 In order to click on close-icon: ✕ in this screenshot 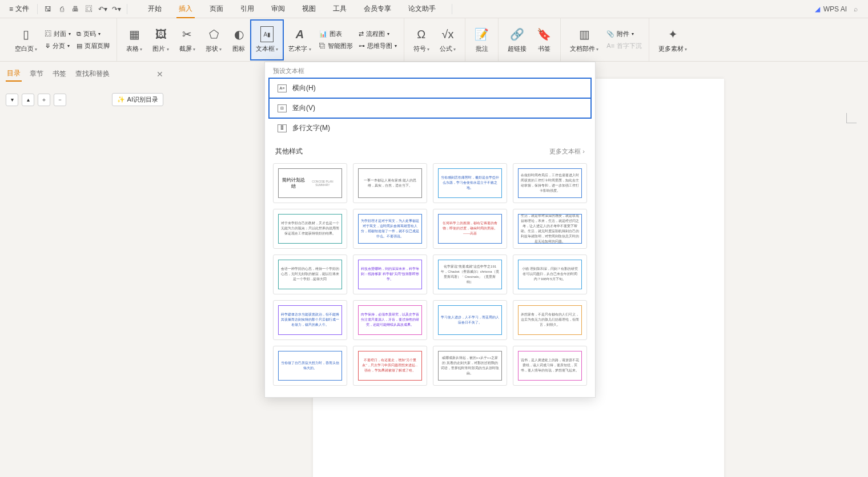, I will do `click(160, 74)`.